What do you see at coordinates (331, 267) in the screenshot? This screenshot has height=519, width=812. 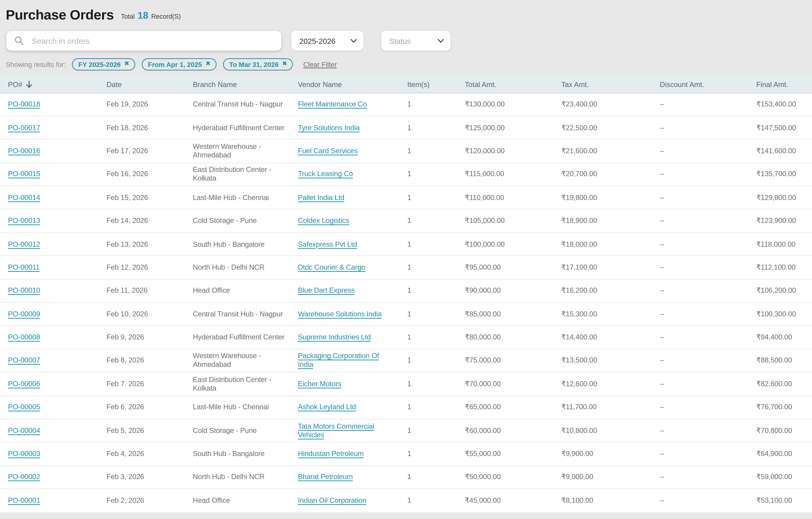 I see `vendor-link: Dtdc Courier & Cargo` at bounding box center [331, 267].